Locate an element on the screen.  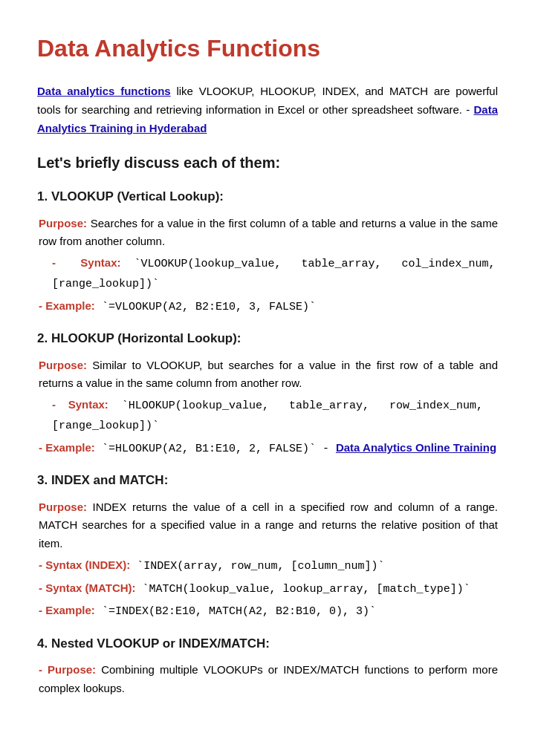
index-syntax-label: - Syntax (INDEX): is located at coordinates (85, 564).